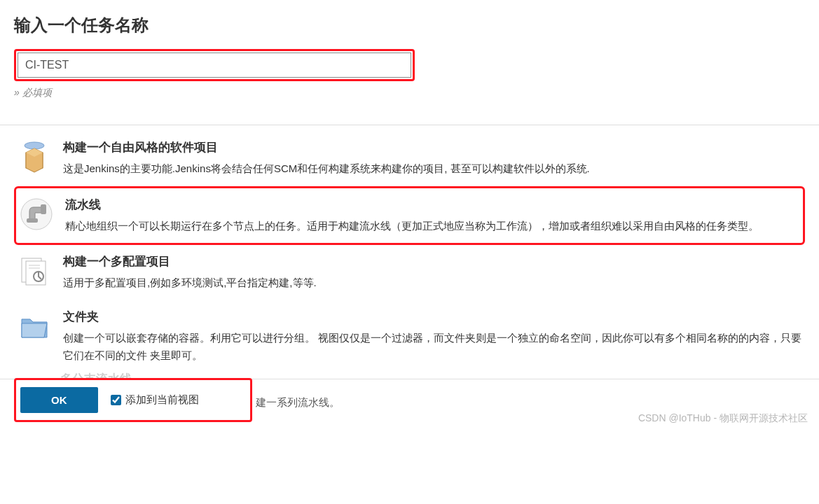 This screenshot has width=819, height=504. Describe the element at coordinates (433, 347) in the screenshot. I see `option-folder-desc: 创建一个可以嵌套存储的容器。利用它可以进行分组。 视图仅仅是一个过滤器，而文件夹…` at that location.